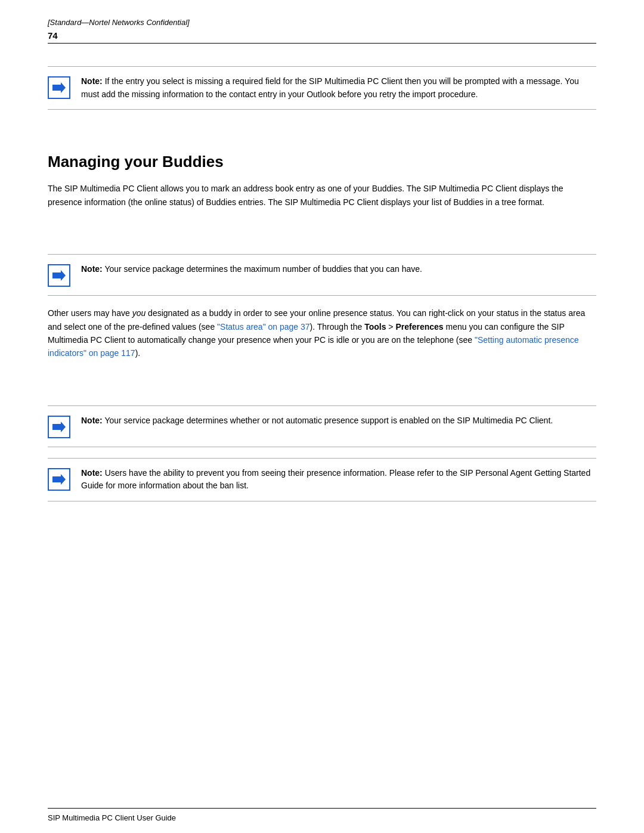 The width and height of the screenshot is (644, 833). What do you see at coordinates (336, 479) in the screenshot?
I see `note-content-4: Users have the ability to prevent you fr…` at bounding box center [336, 479].